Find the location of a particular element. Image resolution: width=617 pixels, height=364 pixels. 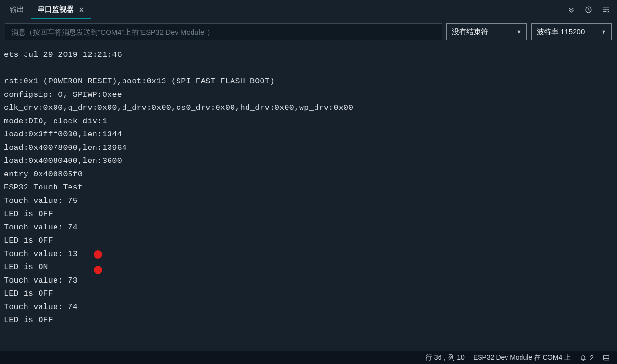

board-status: ESP32 Dev Module 在 COM4 上 is located at coordinates (522, 358).